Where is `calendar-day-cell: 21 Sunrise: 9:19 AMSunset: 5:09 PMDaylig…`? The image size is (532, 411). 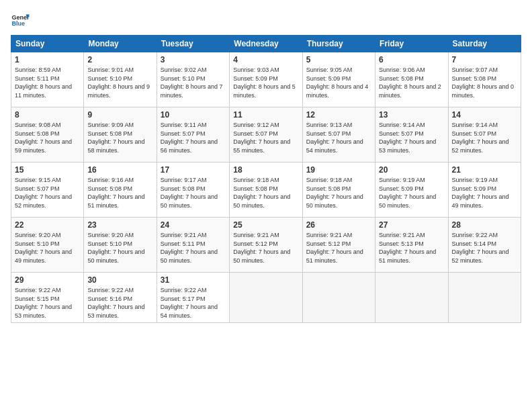
calendar-day-cell: 21 Sunrise: 9:19 AMSunset: 5:09 PMDaylig… is located at coordinates (484, 190).